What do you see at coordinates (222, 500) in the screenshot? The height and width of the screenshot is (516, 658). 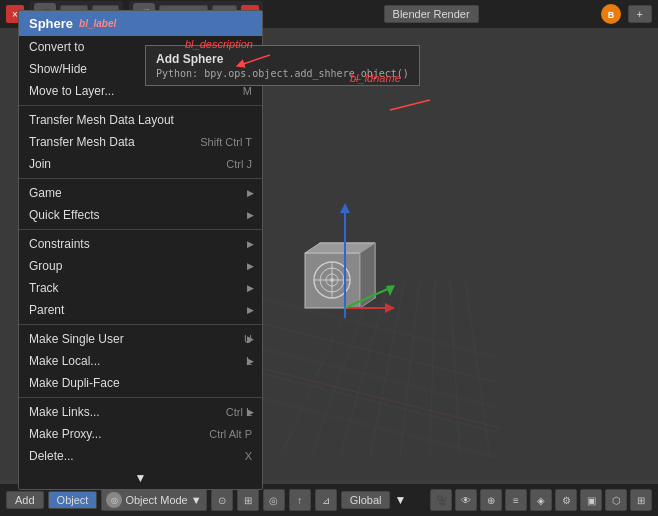 I see `pivot-btn: ⊙` at bounding box center [222, 500].